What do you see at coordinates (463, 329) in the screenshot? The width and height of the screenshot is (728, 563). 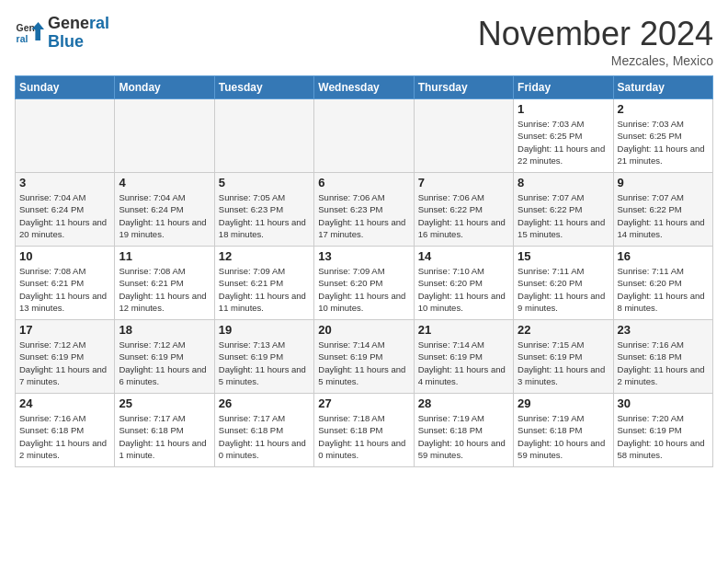 I see `day-number: 21` at bounding box center [463, 329].